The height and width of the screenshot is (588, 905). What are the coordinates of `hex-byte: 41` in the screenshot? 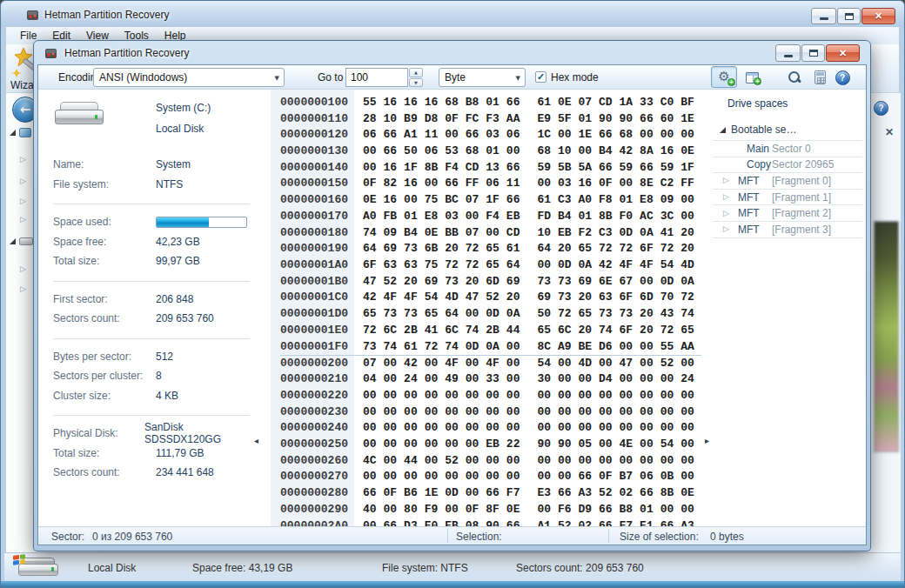 It's located at (435, 331).